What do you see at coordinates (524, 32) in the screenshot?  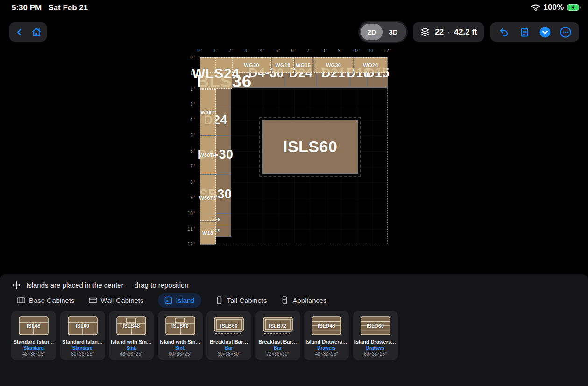 I see `clipboard-button` at bounding box center [524, 32].